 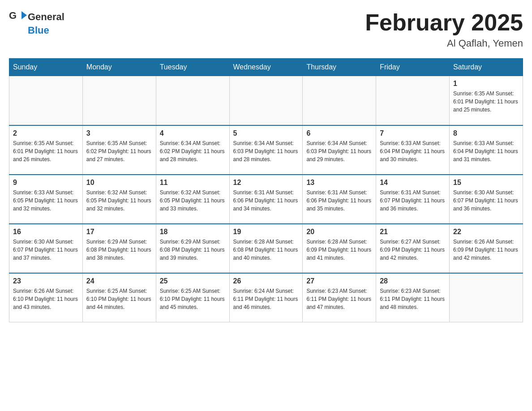 I want to click on day-number: 13, so click(x=339, y=183).